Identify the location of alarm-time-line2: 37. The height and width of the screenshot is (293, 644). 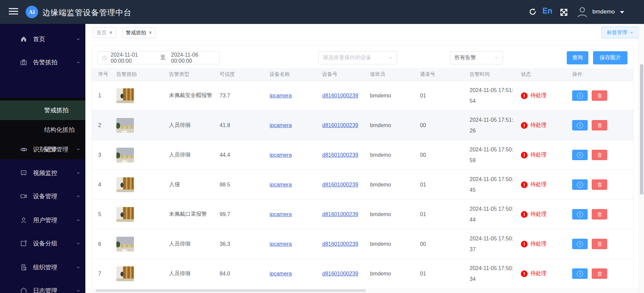
(493, 250).